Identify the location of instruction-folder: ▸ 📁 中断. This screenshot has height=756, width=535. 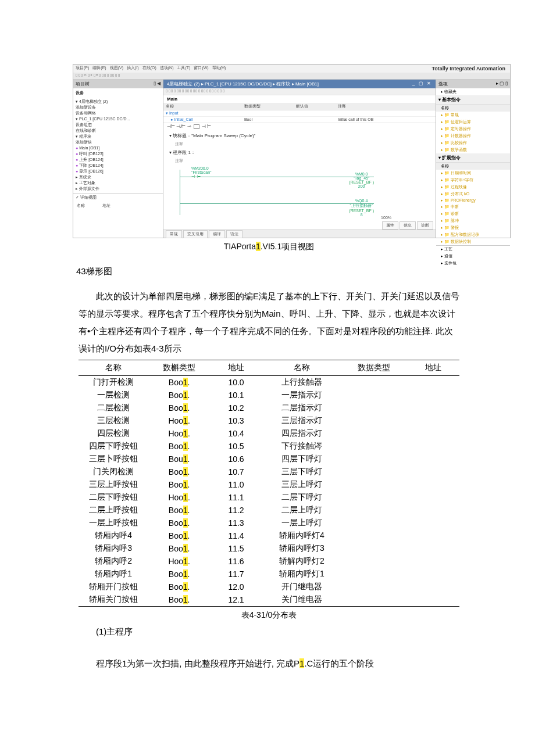
(473, 207).